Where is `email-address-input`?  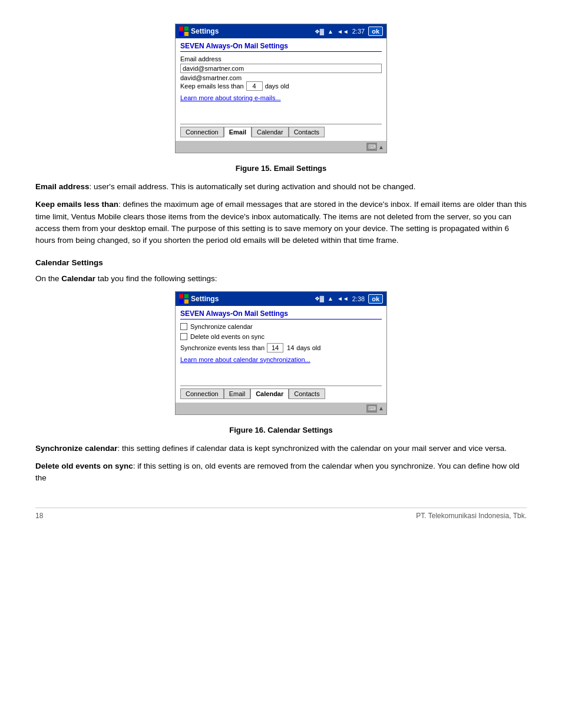
email-address-input is located at coordinates (281, 68).